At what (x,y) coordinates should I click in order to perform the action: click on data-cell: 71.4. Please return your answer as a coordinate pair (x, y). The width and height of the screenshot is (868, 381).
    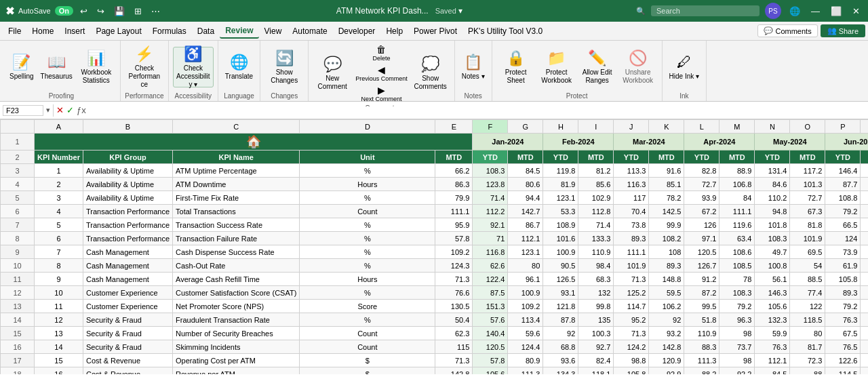
    Looking at the image, I should click on (596, 225).